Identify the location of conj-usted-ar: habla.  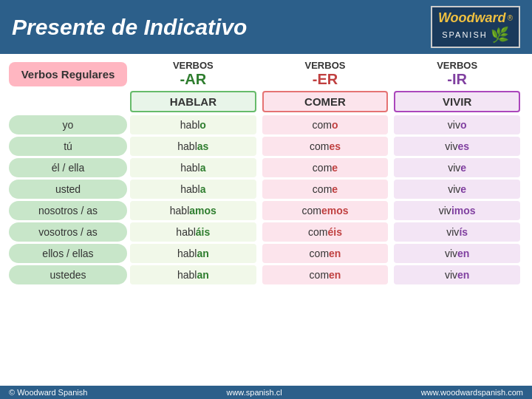
(194, 189).